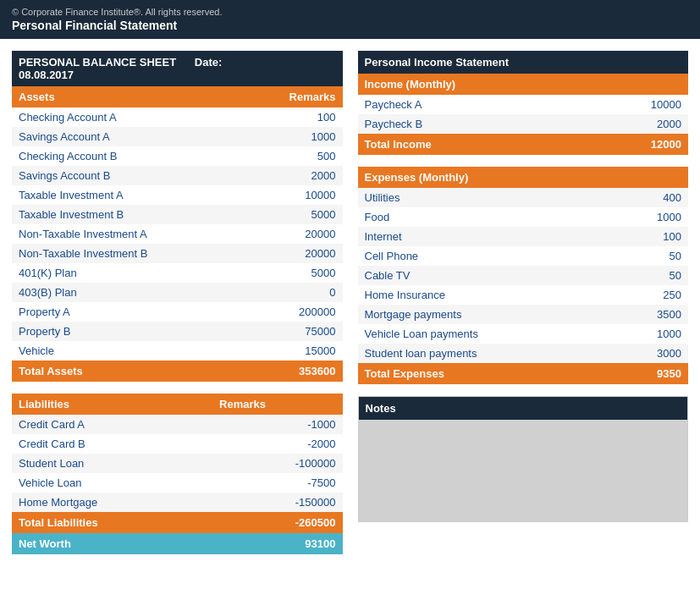  What do you see at coordinates (523, 354) in the screenshot?
I see `expense-row: Student loan payments3000` at bounding box center [523, 354].